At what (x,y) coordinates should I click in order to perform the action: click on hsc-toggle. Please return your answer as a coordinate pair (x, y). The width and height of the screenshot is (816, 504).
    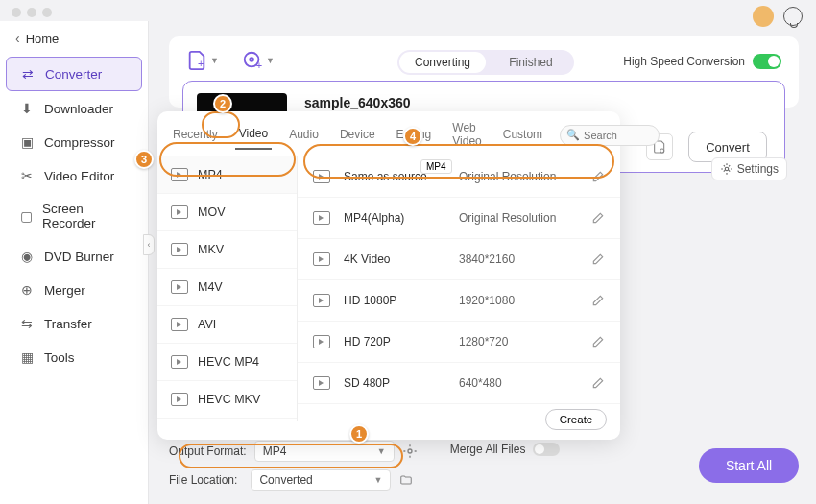
    Looking at the image, I should click on (767, 61).